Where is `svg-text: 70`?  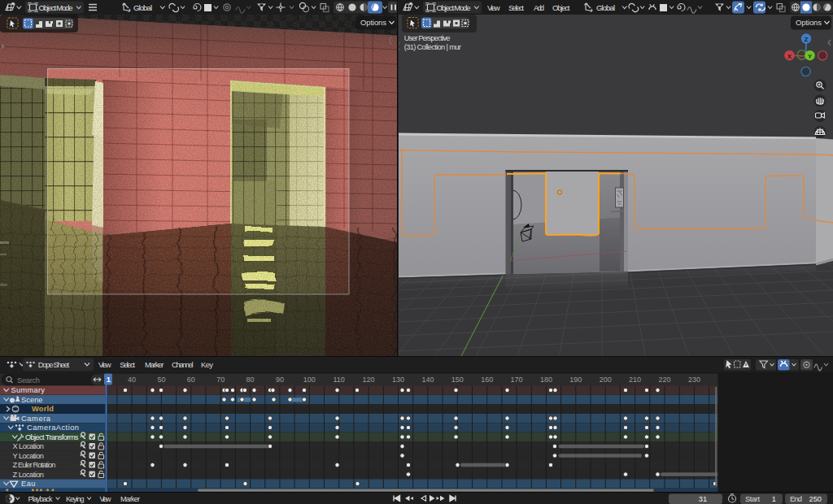 svg-text: 70 is located at coordinates (220, 380).